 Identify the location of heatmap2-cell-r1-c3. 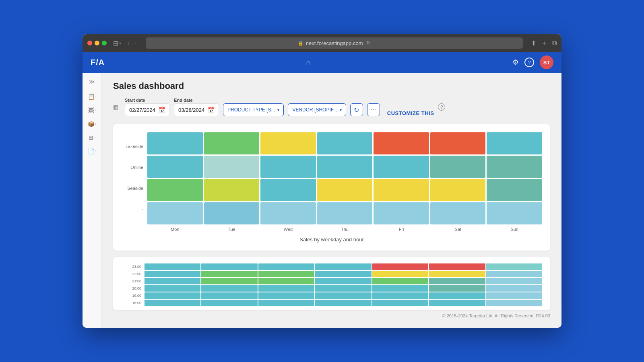
(343, 274).